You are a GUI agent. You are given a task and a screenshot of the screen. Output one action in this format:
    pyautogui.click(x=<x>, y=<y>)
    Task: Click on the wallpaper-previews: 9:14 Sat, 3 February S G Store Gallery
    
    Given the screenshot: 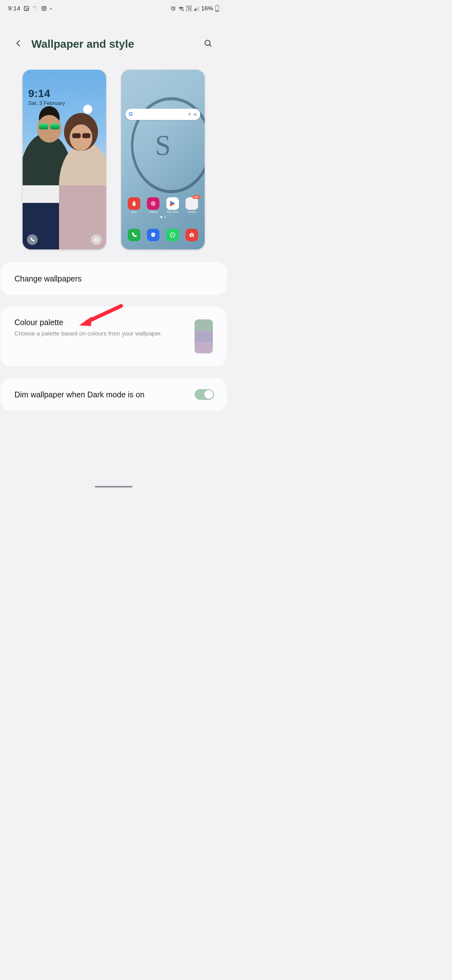 What is the action you would take?
    pyautogui.click(x=114, y=160)
    